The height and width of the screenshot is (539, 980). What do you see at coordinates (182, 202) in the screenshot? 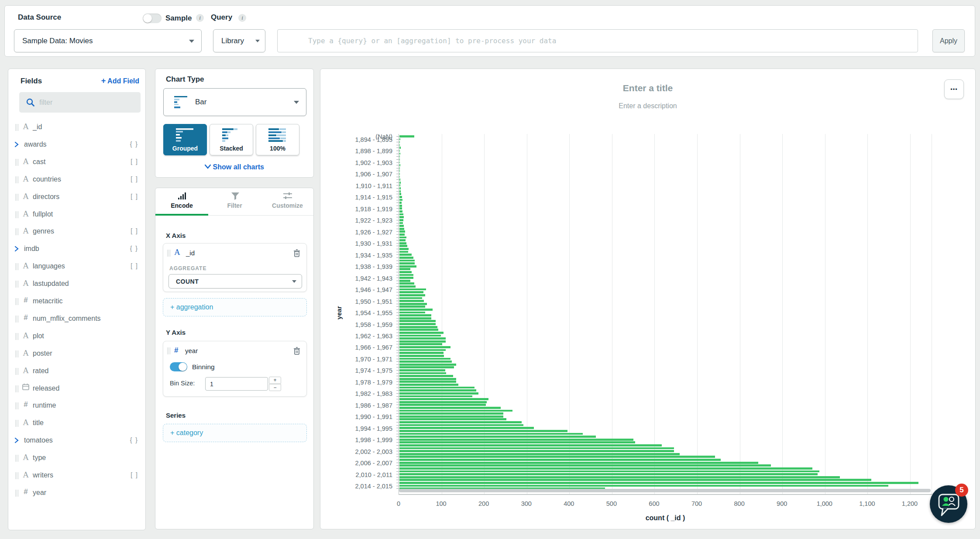
I see `tab-encode: Encode` at bounding box center [182, 202].